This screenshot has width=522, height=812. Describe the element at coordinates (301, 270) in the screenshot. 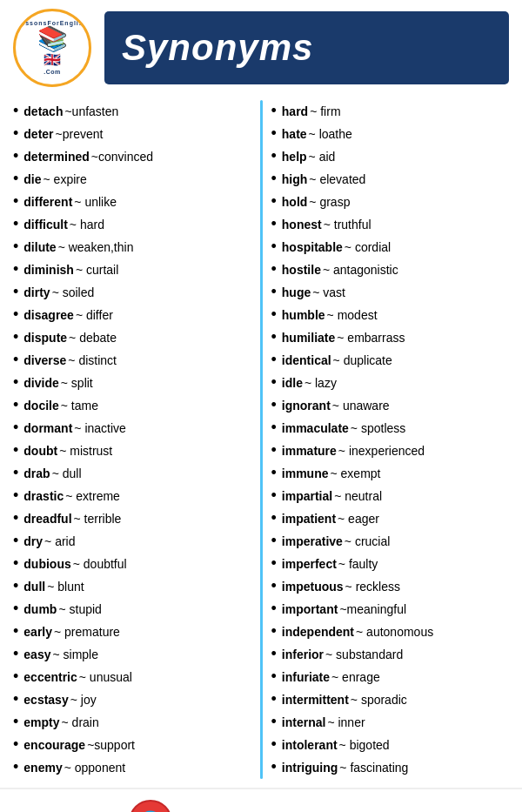

I see `word: hostile` at that location.